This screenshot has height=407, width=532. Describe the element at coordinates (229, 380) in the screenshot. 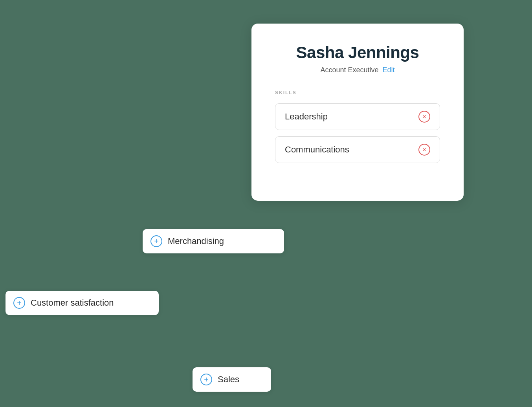

I see `tag-label-sales: Sales` at that location.